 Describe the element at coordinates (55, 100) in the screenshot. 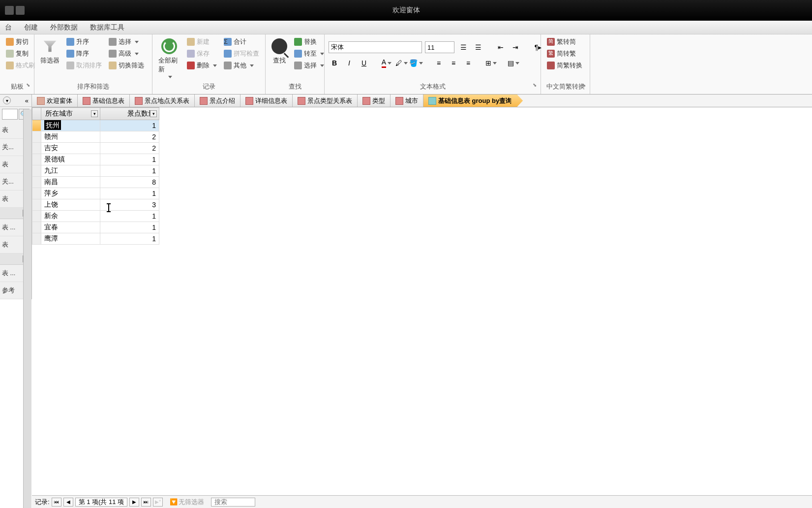

I see `tab-欢迎窗体: 欢迎窗体` at that location.